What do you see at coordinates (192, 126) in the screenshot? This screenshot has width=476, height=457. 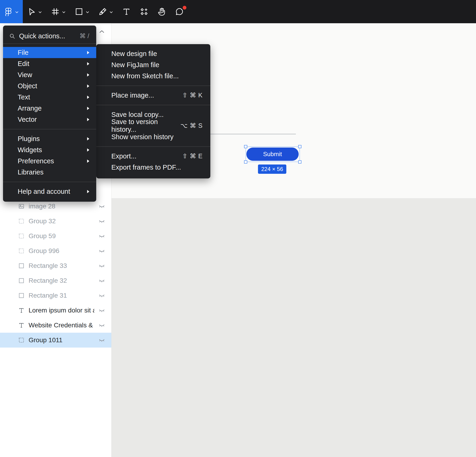 I see `submenu-item-shortcut: ⌥ ⌘ S` at bounding box center [192, 126].